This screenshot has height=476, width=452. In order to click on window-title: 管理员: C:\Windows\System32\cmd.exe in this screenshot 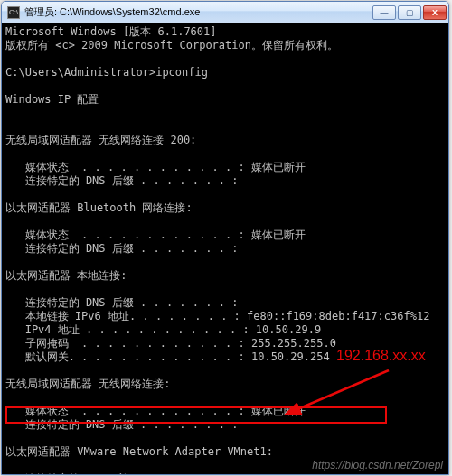, I will do `click(197, 13)`.